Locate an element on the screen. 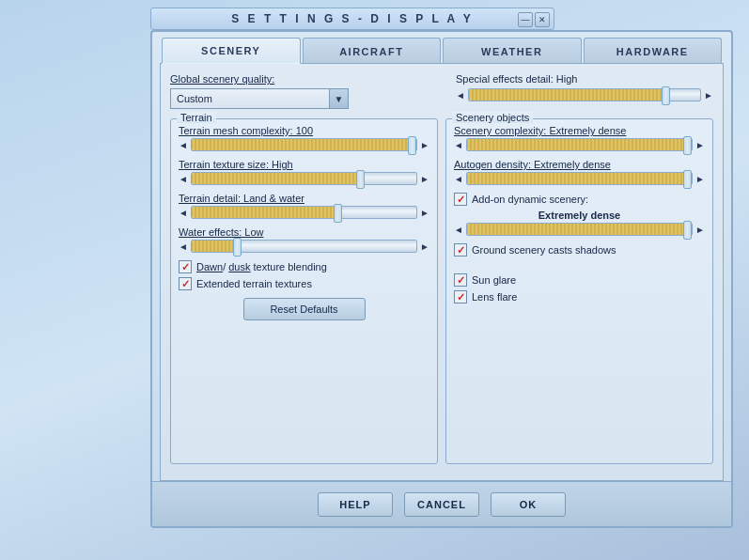  lens-flare-check-icon: ✓ is located at coordinates (460, 297).